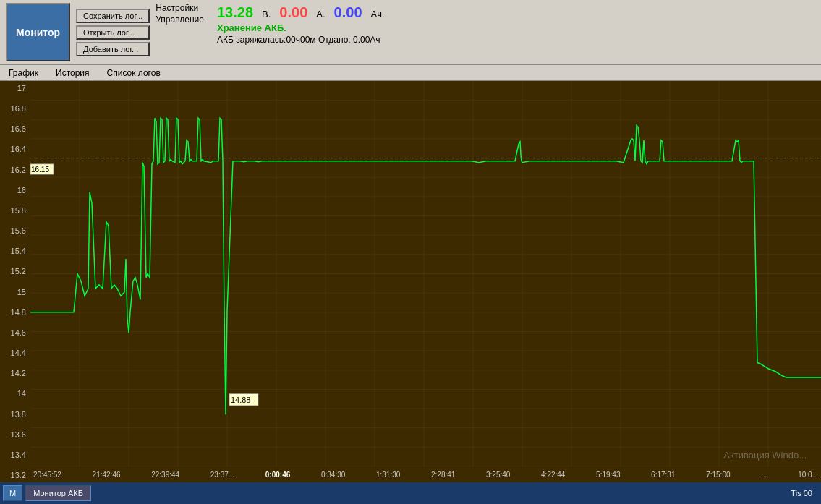 This screenshot has width=821, height=504. I want to click on taskbar: M Монитор АКБ Тis 00, so click(411, 493).